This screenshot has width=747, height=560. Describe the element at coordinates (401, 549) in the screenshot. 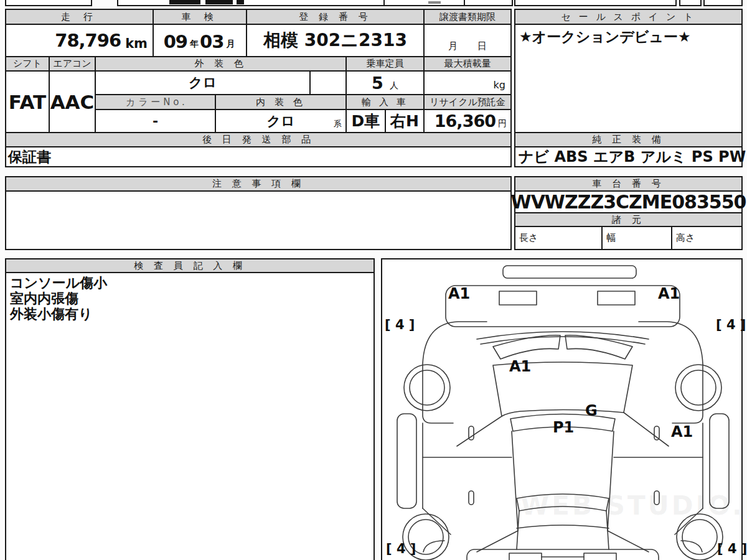

I see `tire-depth-rear-left: [ 4 ]` at that location.